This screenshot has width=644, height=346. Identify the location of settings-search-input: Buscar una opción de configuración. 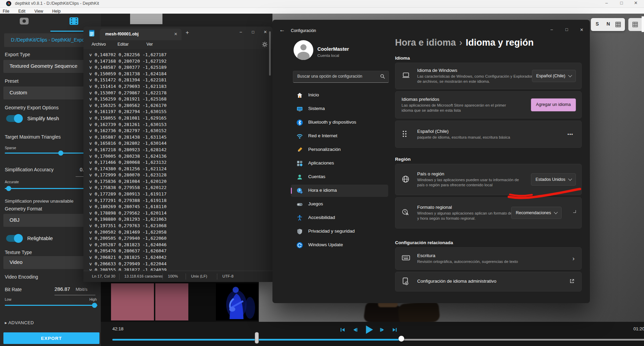
(341, 77).